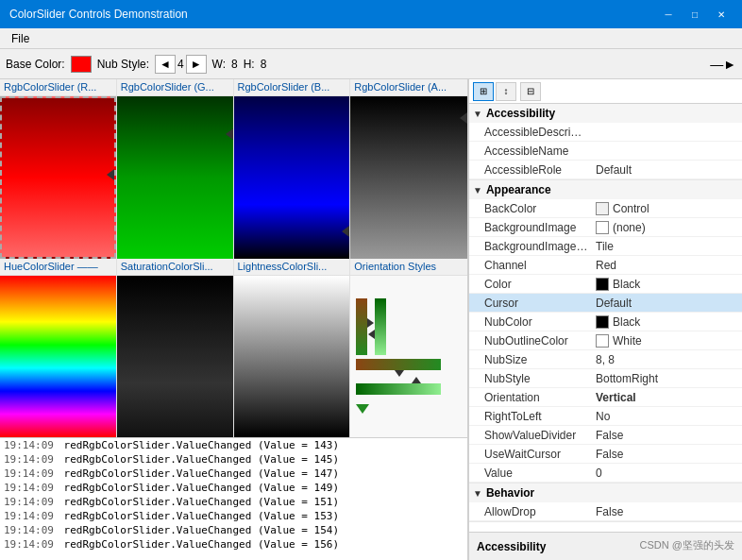  I want to click on hue-slider-header: HueColorSlider ——, so click(59, 267).